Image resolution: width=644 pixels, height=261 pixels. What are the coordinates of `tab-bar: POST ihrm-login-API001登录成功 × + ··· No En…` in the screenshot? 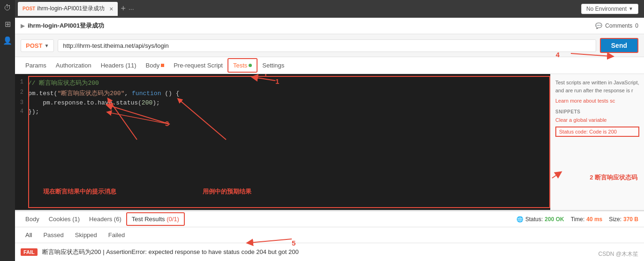 It's located at (329, 9).